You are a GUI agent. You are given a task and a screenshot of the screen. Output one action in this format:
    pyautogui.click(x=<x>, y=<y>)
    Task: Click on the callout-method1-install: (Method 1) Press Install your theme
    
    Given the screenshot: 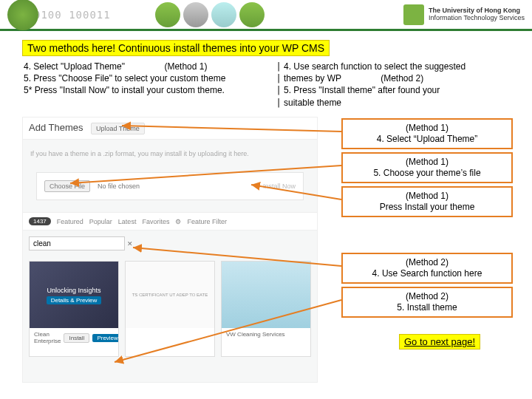 What is the action you would take?
    pyautogui.click(x=427, y=202)
    